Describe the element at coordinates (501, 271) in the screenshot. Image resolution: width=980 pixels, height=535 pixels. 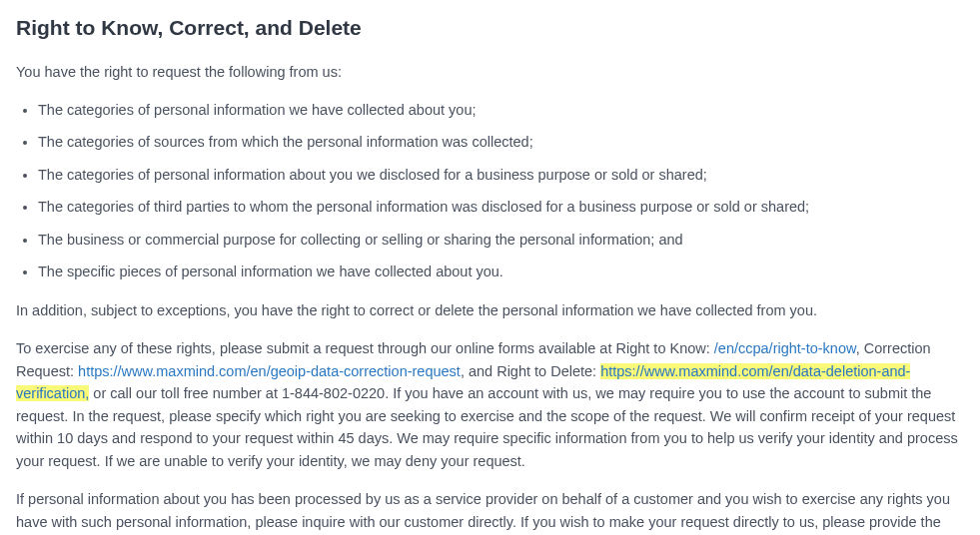
I see `list-item: The specific pieces of personal informat…` at that location.